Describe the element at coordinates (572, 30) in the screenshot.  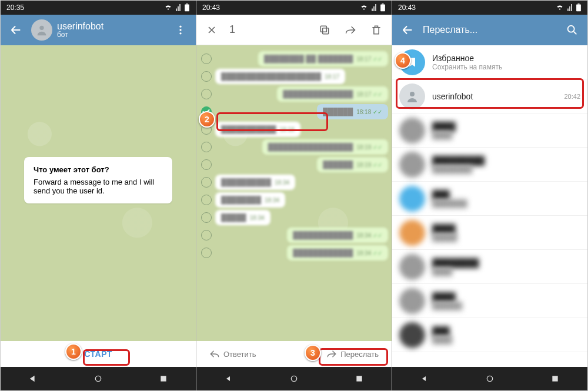
I see `search-button` at that location.